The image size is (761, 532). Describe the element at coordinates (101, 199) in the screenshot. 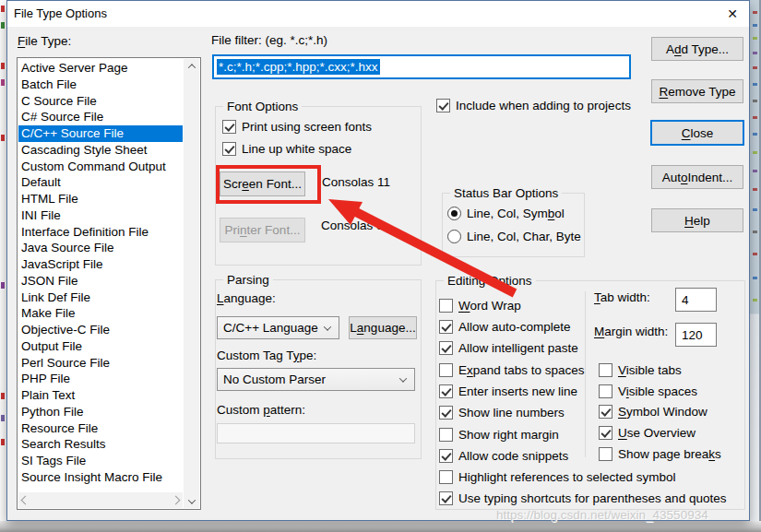

I see `file-type-list-item: HTML File` at that location.